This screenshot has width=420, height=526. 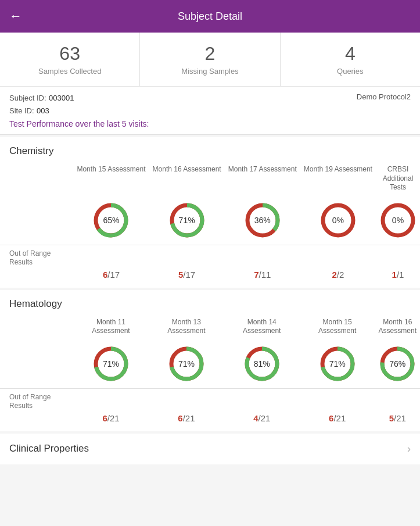 I want to click on samples-collected-label: Samples Collected, so click(x=70, y=71).